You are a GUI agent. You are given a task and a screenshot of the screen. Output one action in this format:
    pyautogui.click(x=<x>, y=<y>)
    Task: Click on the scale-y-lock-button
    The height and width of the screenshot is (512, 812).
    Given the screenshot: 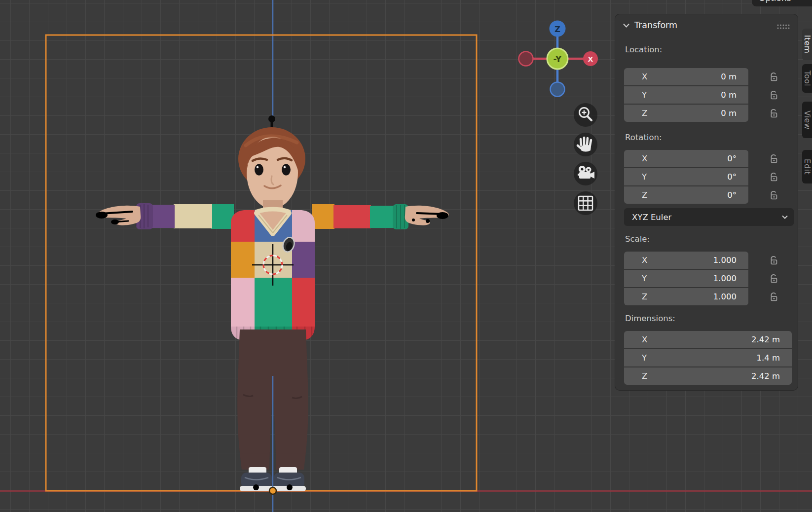 What is the action you would take?
    pyautogui.click(x=774, y=278)
    